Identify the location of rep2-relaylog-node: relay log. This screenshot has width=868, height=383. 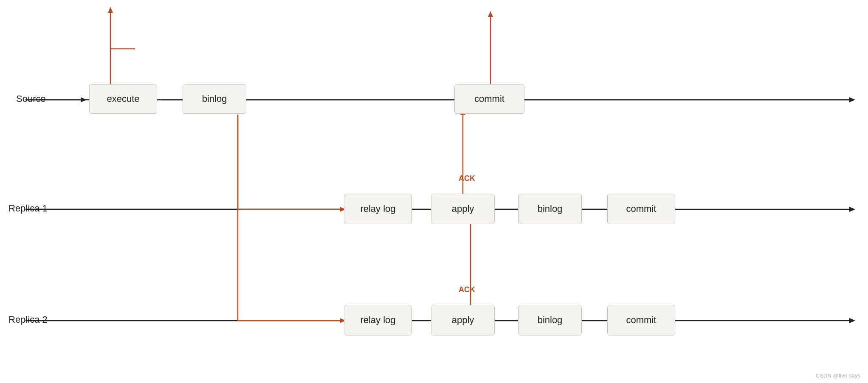
(378, 320).